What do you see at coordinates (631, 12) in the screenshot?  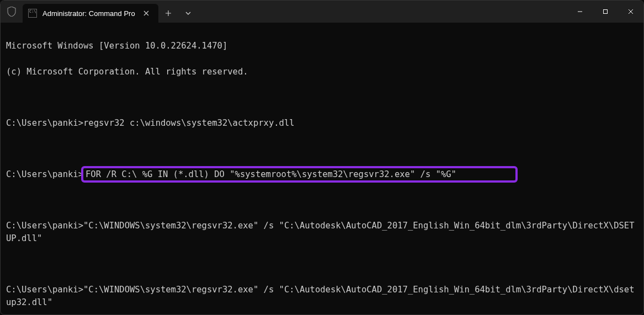 I see `close-button` at bounding box center [631, 12].